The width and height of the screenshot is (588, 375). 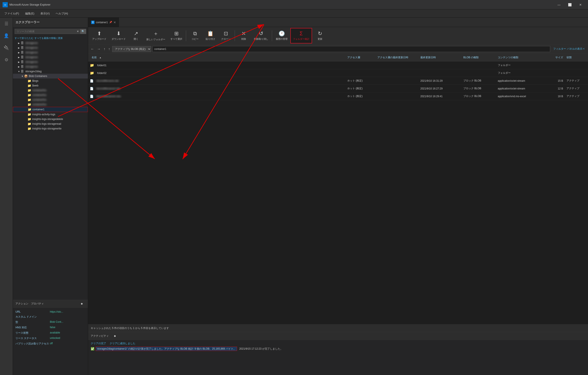 I want to click on filter-panel-button: フィルター パネルの表示 <, so click(x=569, y=49).